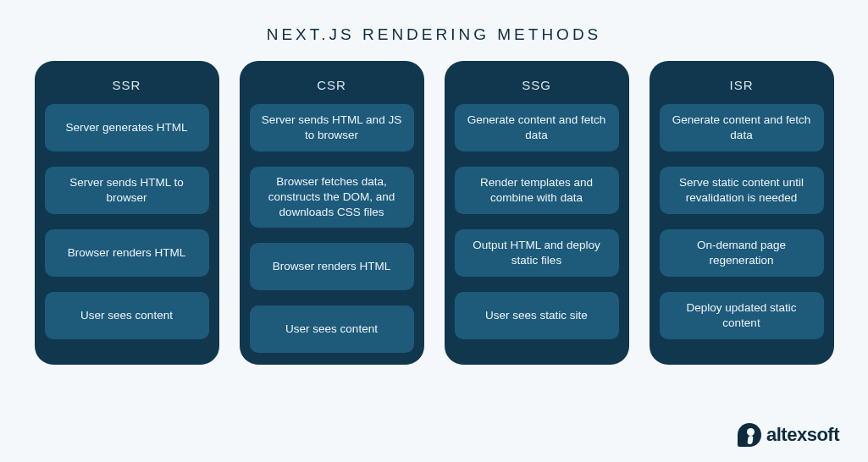  Describe the element at coordinates (127, 128) in the screenshot. I see `step-box: Server generates HTML` at that location.